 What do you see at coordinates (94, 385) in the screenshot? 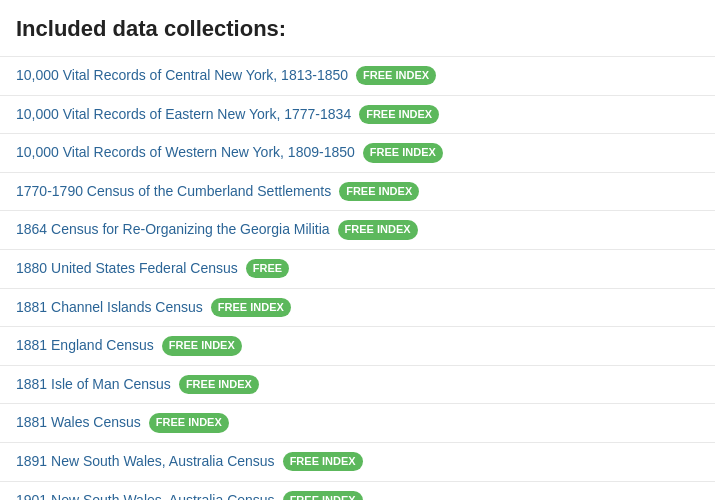
I see `collection-link: 1881 Isle of Man Census` at bounding box center [94, 385].